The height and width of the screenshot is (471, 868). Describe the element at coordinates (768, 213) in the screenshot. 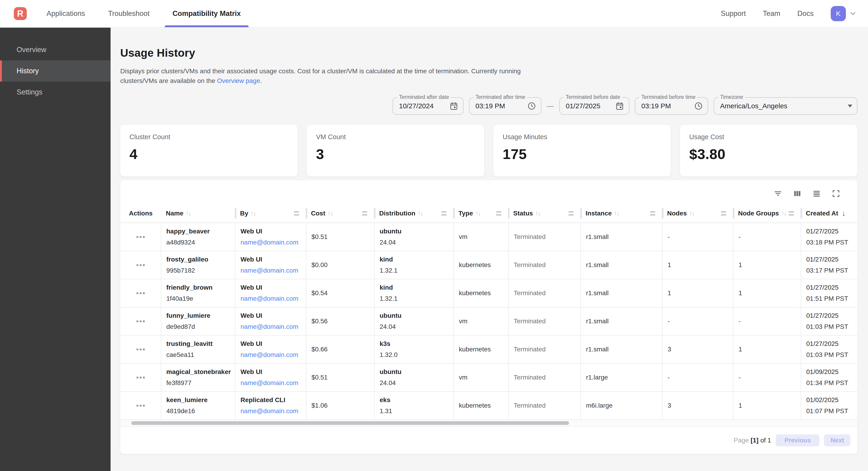

I see `column-header-node_groups: Node Groups↑↓` at that location.